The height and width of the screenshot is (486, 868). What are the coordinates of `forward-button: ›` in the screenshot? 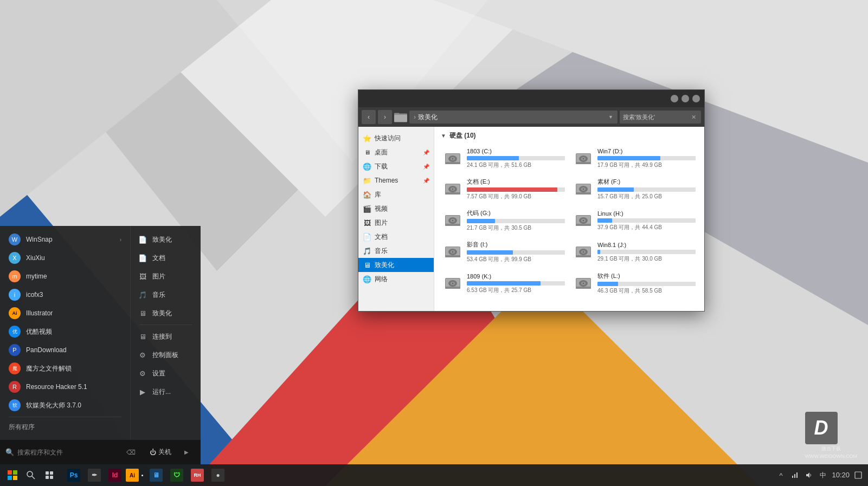 It's located at (385, 117).